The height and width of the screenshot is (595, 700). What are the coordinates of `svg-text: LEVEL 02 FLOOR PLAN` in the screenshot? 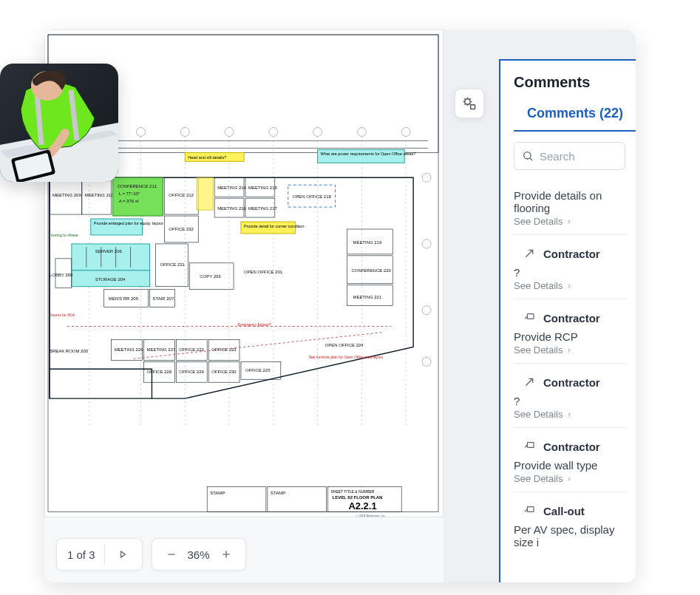 It's located at (358, 497).